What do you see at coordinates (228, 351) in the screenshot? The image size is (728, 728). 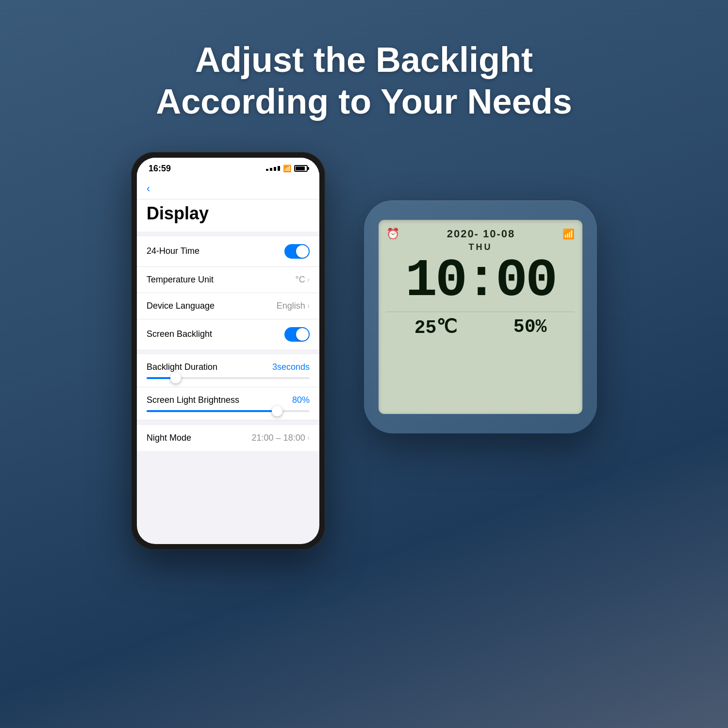 I see `phone-screen: 16:59 📶` at bounding box center [228, 351].